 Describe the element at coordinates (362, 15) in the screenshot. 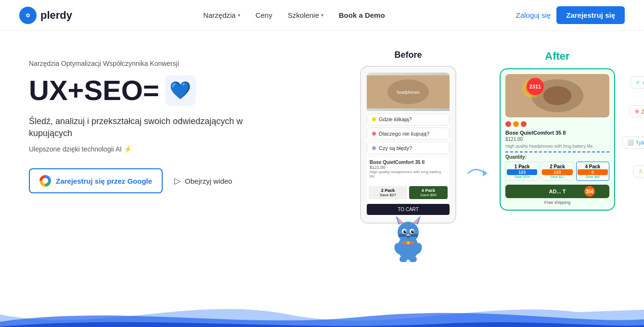

I see `nav-item-book-demo: Book a Demo` at that location.